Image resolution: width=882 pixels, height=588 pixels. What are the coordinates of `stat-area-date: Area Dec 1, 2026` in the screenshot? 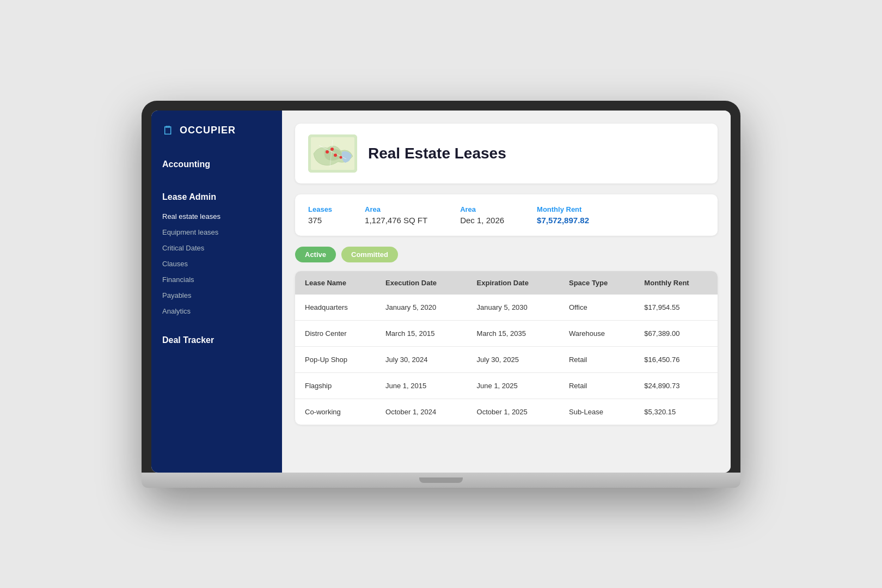 It's located at (482, 215).